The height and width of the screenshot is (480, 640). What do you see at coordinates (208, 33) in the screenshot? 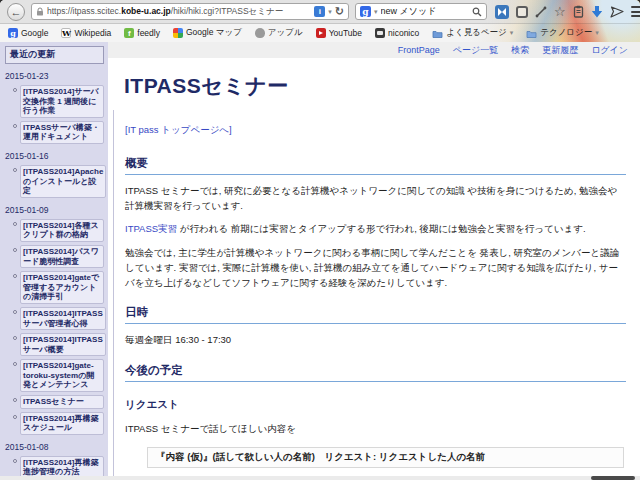
I see `bookmark-google-maps: Google マップ` at bounding box center [208, 33].